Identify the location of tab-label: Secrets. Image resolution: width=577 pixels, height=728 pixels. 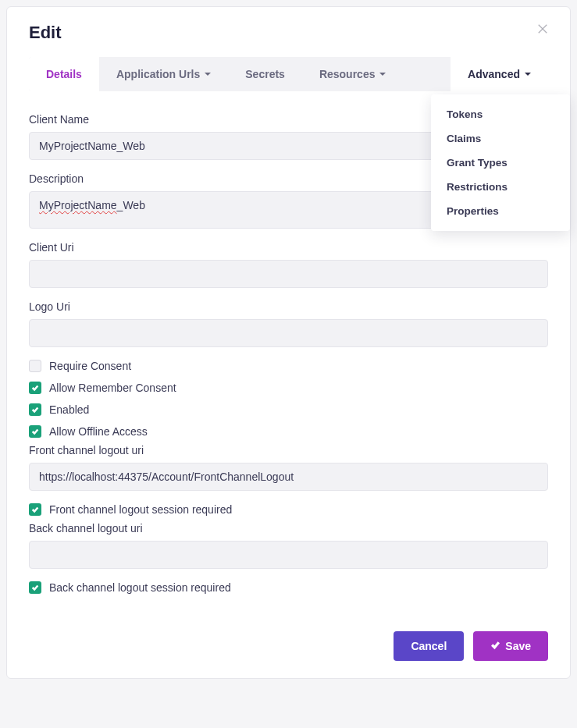
(265, 74).